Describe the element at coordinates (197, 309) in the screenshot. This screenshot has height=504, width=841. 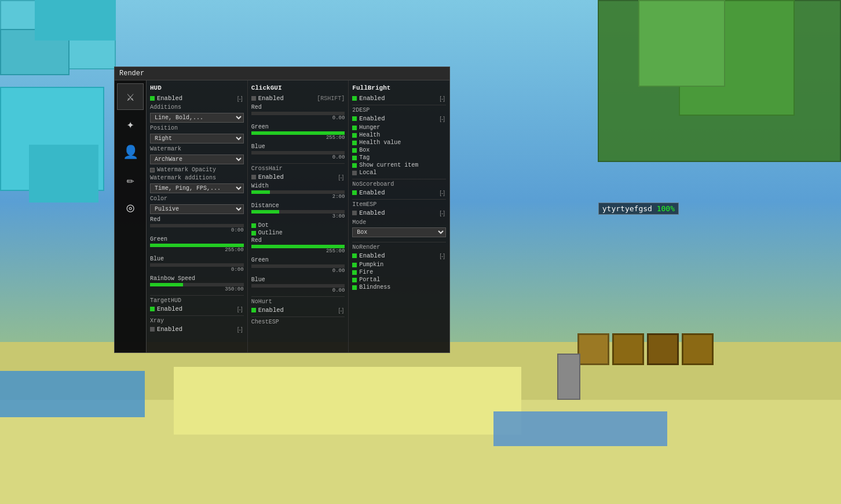
I see `targethud-enabled-row: Enabled [-]` at that location.